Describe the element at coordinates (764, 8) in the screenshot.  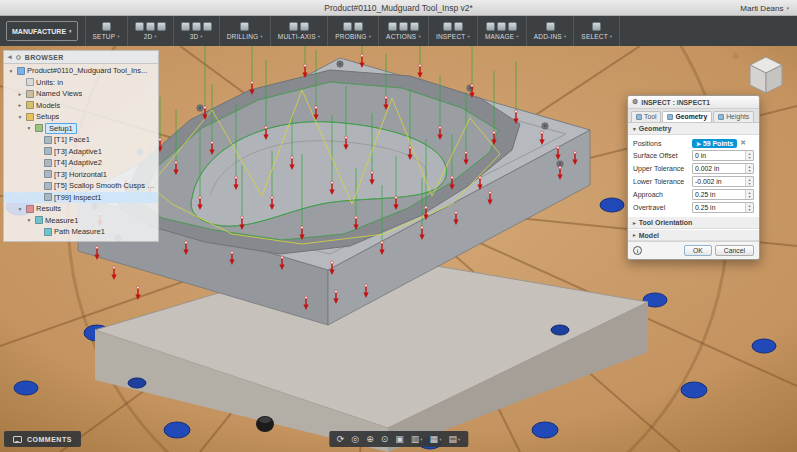
I see `user-account-menu: Marti Deans ▾` at that location.